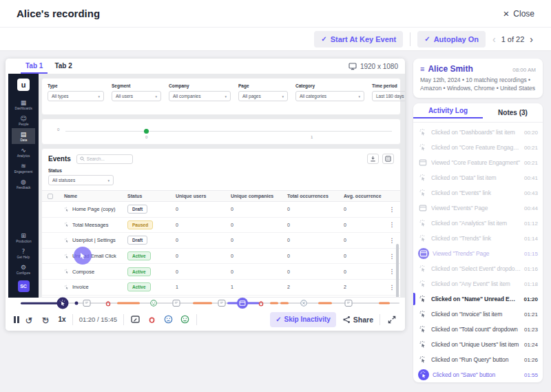 The image size is (551, 392). Describe the element at coordinates (76, 96) in the screenshot. I see `filter-dropdown: All types ▾` at that location.